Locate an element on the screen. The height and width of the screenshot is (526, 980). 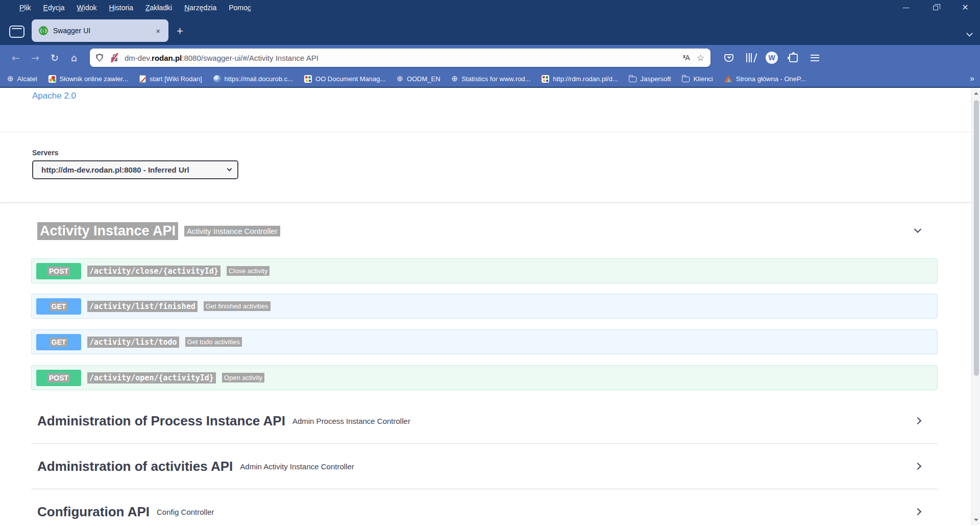
menu-item-narzedzia: Narzędzia is located at coordinates (200, 8).